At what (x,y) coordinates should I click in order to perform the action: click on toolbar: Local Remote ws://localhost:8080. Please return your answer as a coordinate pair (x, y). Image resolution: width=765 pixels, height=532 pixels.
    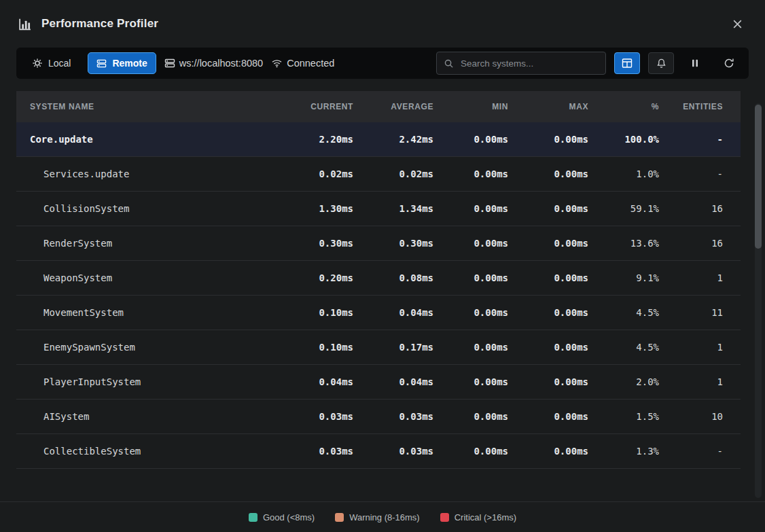
    Looking at the image, I should click on (382, 63).